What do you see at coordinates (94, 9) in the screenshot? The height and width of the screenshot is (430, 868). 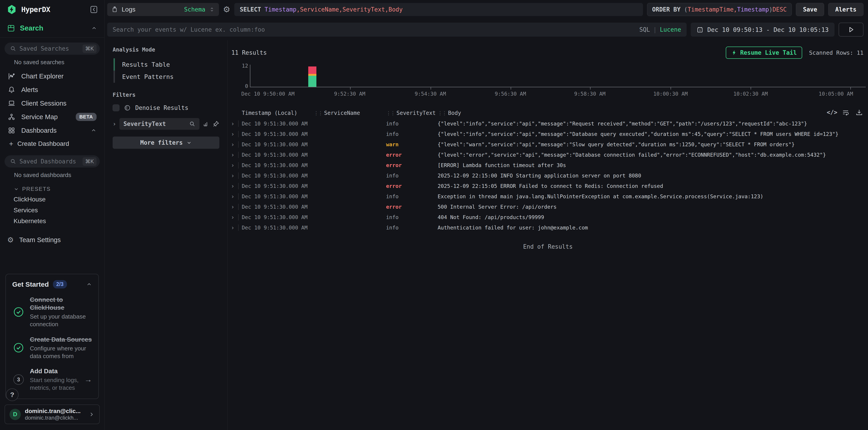 I see `sidebar-collapse-icon` at bounding box center [94, 9].